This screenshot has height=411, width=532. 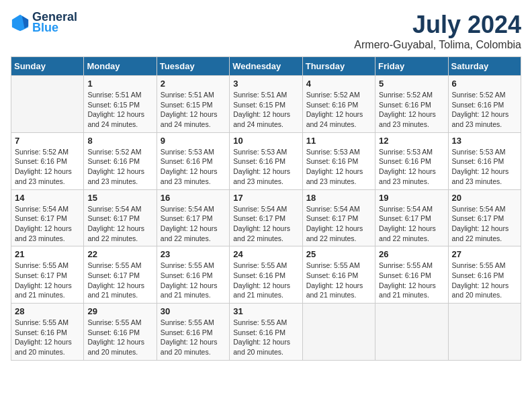 What do you see at coordinates (48, 218) in the screenshot?
I see `calendar-cell: 14Sunrise: 5:54 AM Sunset: 6:17 PM Dayli…` at bounding box center [48, 218].